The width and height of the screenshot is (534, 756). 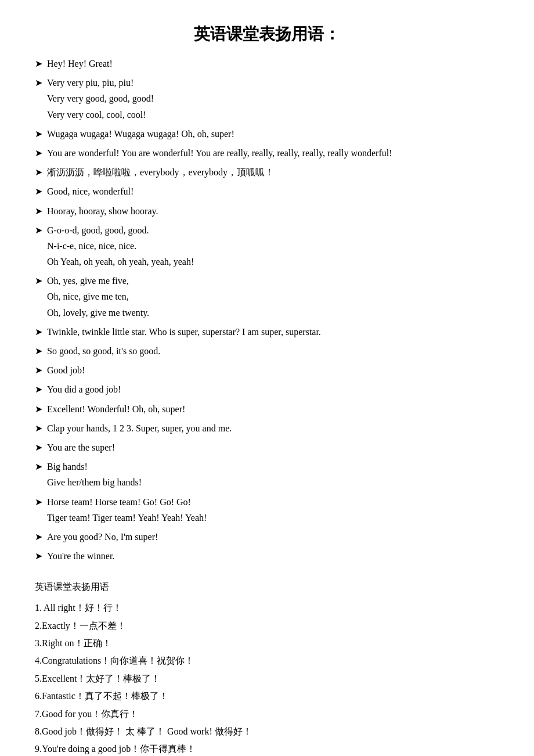 I want to click on numbered-item: 8.Good job！做得好！ 太 棒了！ Good work! 做得好！, so click(x=267, y=732).